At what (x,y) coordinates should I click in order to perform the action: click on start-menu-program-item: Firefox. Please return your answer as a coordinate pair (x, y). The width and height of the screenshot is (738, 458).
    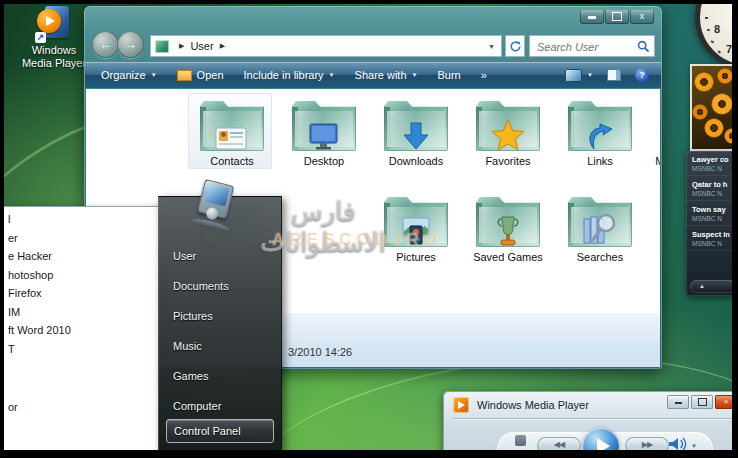
    Looking at the image, I should click on (83, 294).